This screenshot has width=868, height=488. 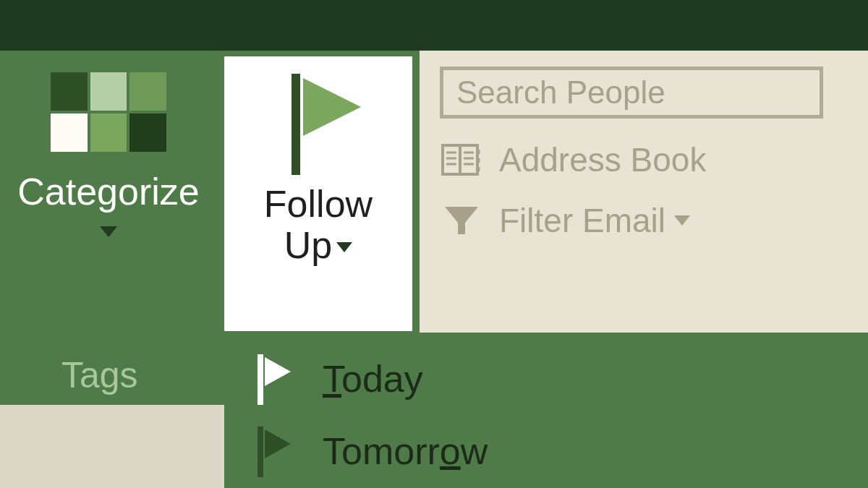 What do you see at coordinates (100, 375) in the screenshot?
I see `ribbon-group-label: Tags` at bounding box center [100, 375].